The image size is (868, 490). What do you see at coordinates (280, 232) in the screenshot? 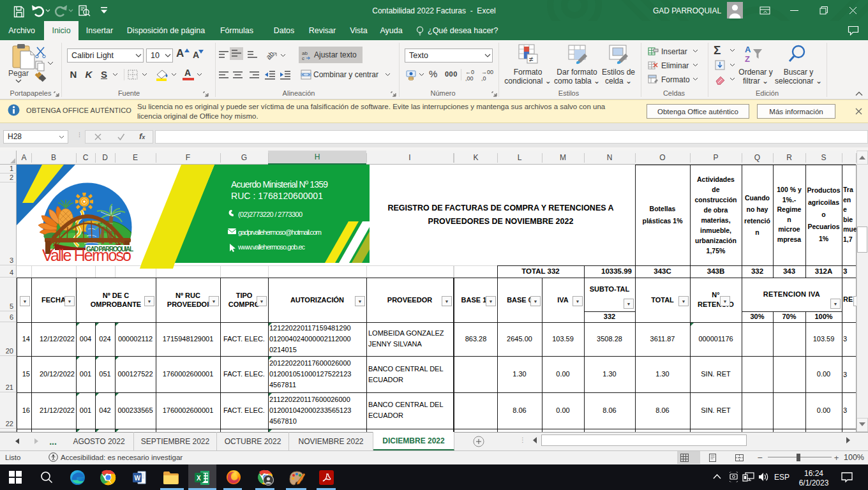
I see `svg-text: gadprvallehermoso@hotmail.com` at bounding box center [280, 232].